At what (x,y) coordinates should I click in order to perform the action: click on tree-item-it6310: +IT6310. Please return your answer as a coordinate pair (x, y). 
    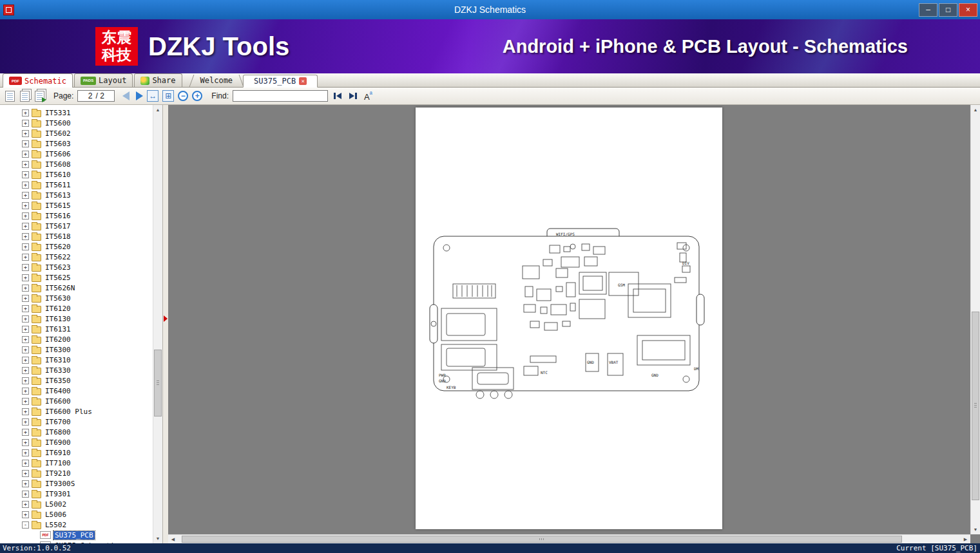
    Looking at the image, I should click on (76, 360).